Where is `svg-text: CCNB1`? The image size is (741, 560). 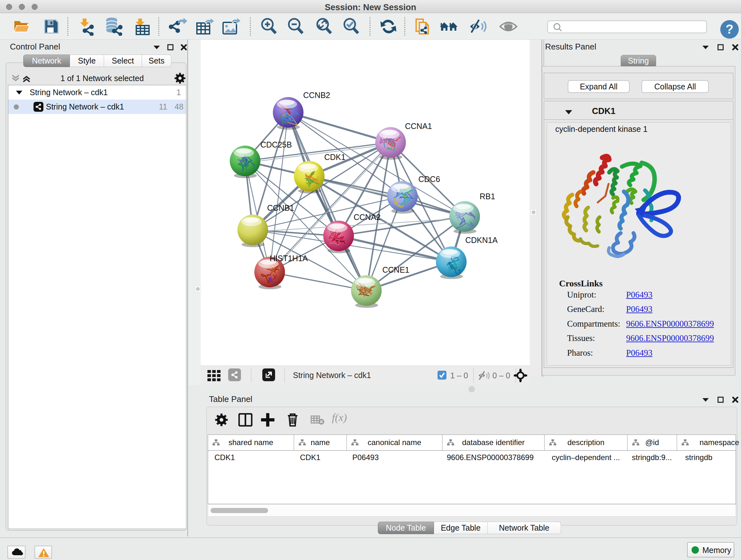 svg-text: CCNB1 is located at coordinates (281, 208).